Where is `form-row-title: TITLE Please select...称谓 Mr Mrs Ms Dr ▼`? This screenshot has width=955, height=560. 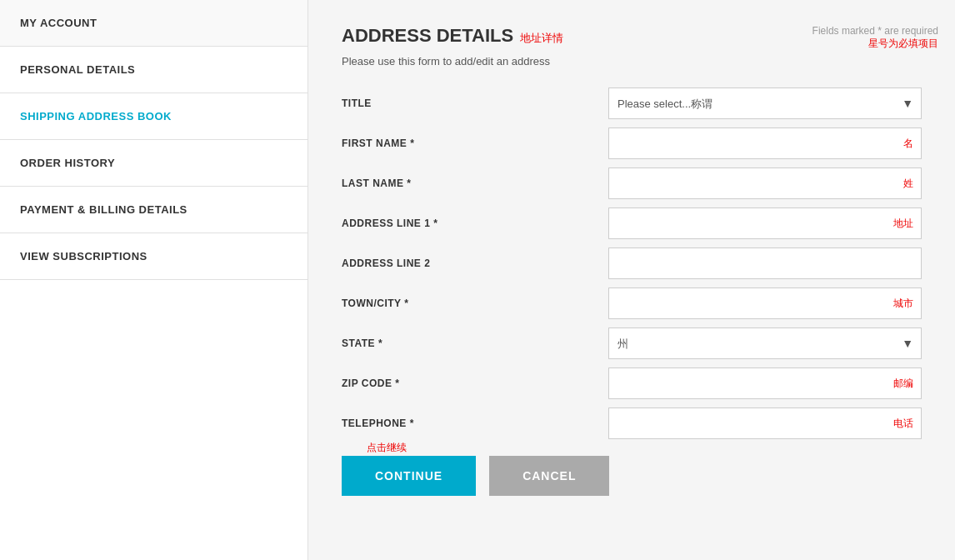 form-row-title: TITLE Please select...称谓 Mr Mrs Ms Dr ▼ is located at coordinates (632, 103).